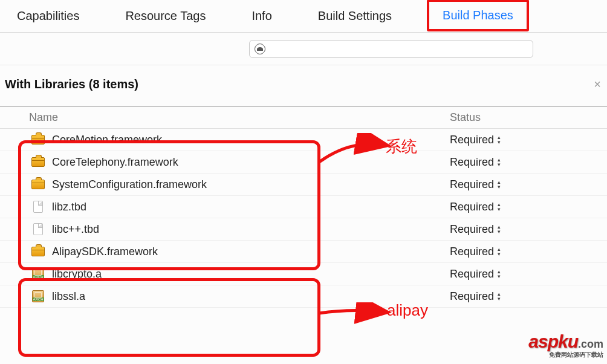 The width and height of the screenshot is (607, 364). I want to click on column-header-status: Status, so click(528, 117).